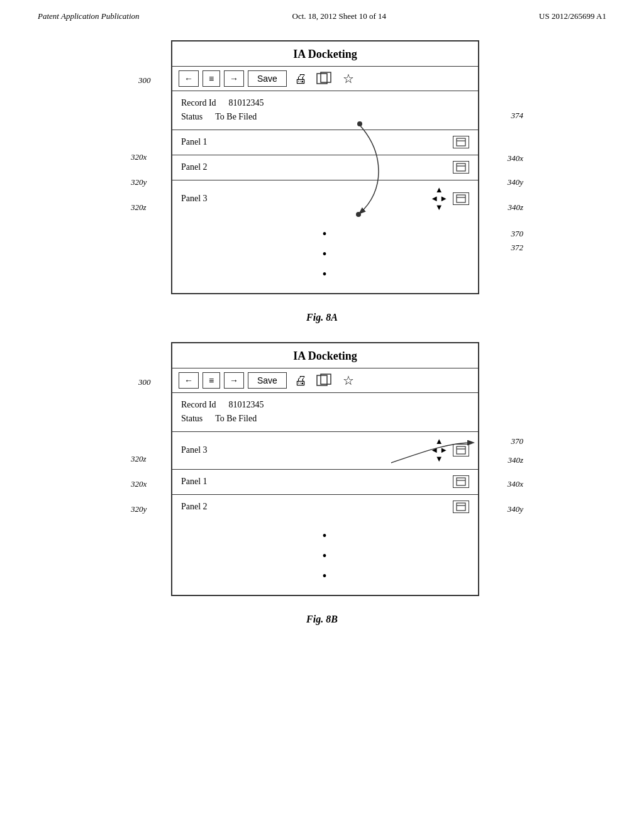 Image resolution: width=644 pixels, height=830 pixels. I want to click on record-id-label-8a: Record Id, so click(199, 103).